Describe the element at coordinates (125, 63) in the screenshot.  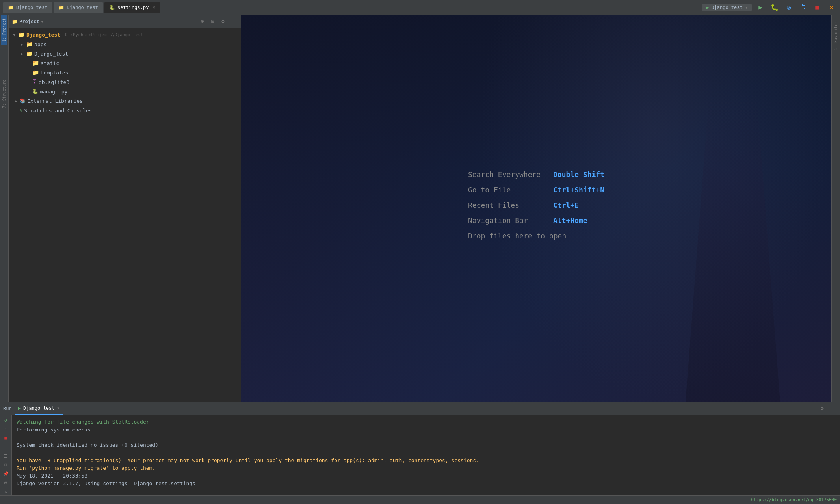
I see `tree-item-static: ▶ 📁 static` at that location.